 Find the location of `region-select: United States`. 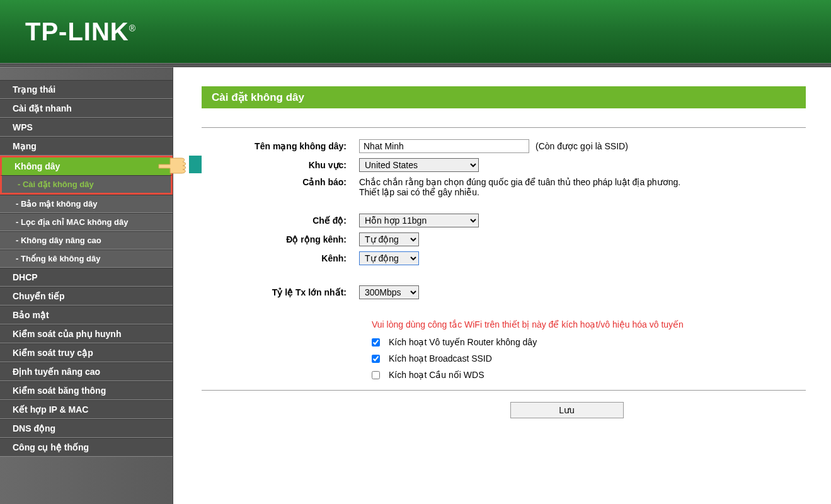

region-select: United States is located at coordinates (419, 165).